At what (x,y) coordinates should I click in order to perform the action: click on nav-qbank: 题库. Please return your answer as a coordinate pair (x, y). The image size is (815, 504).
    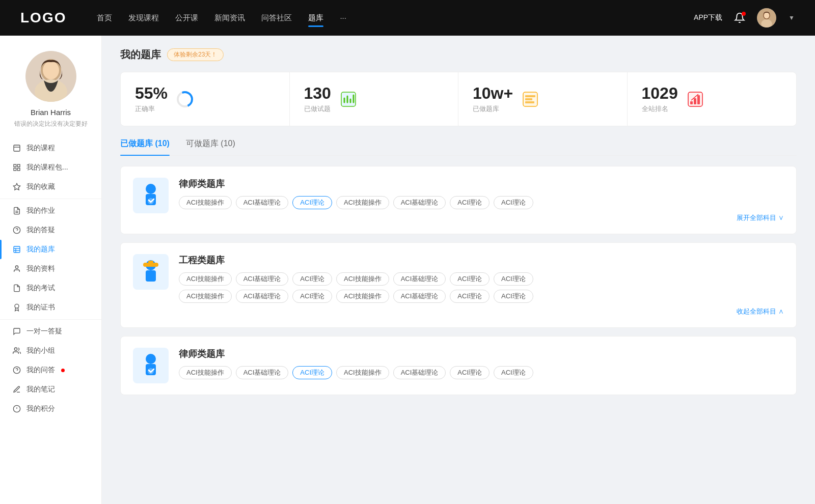
    Looking at the image, I should click on (316, 18).